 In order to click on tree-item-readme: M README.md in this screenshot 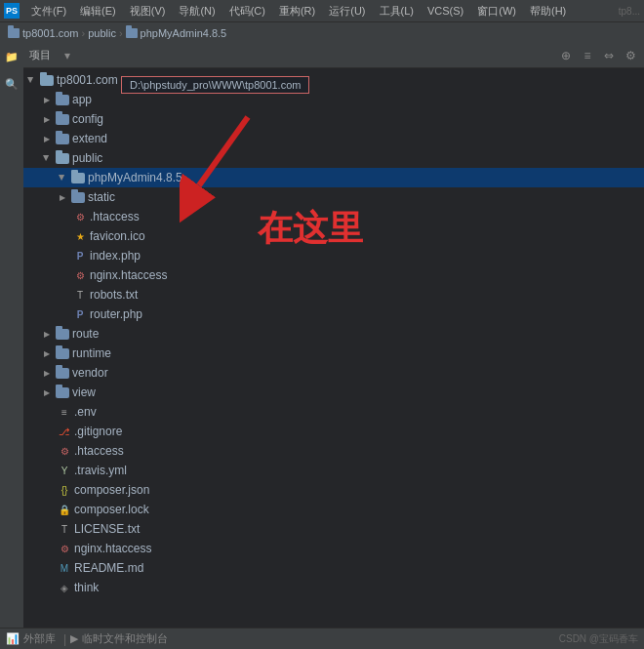, I will do `click(334, 568)`.